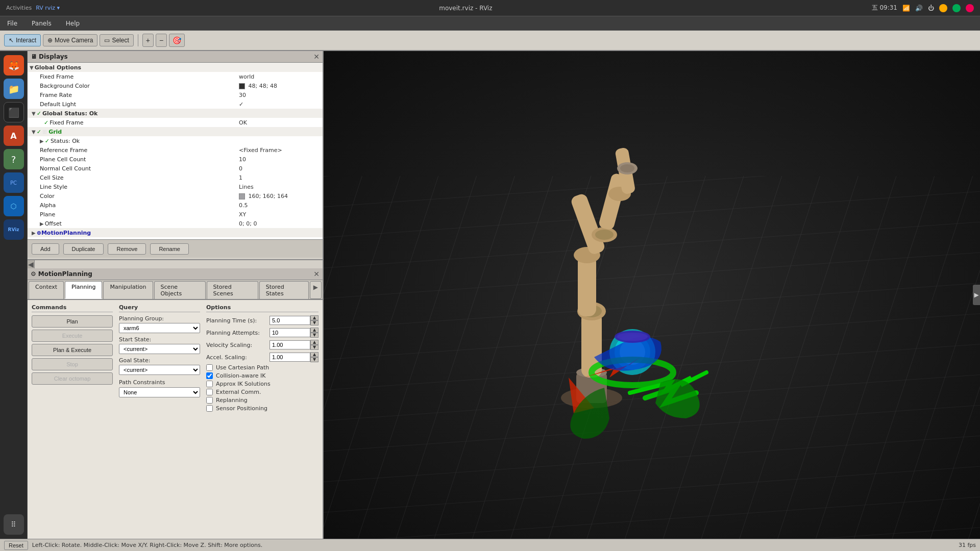 Image resolution: width=980 pixels, height=551 pixels. I want to click on bg-color-row: Background Color 48; 48; 48, so click(175, 86).